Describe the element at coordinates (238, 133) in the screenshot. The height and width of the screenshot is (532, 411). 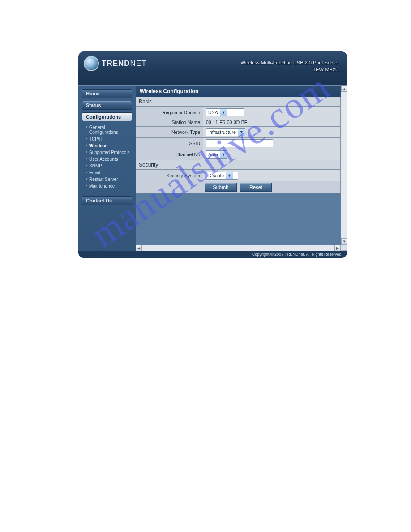
I see `basic-form: Region or Domain USA ▼ Station Name 00-1…` at that location.